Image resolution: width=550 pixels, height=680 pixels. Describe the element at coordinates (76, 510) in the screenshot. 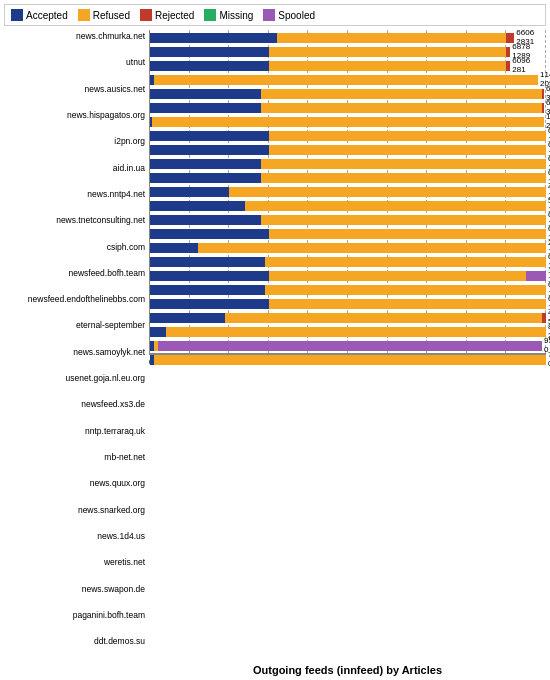

I see `y-label: news.snarked.org` at that location.